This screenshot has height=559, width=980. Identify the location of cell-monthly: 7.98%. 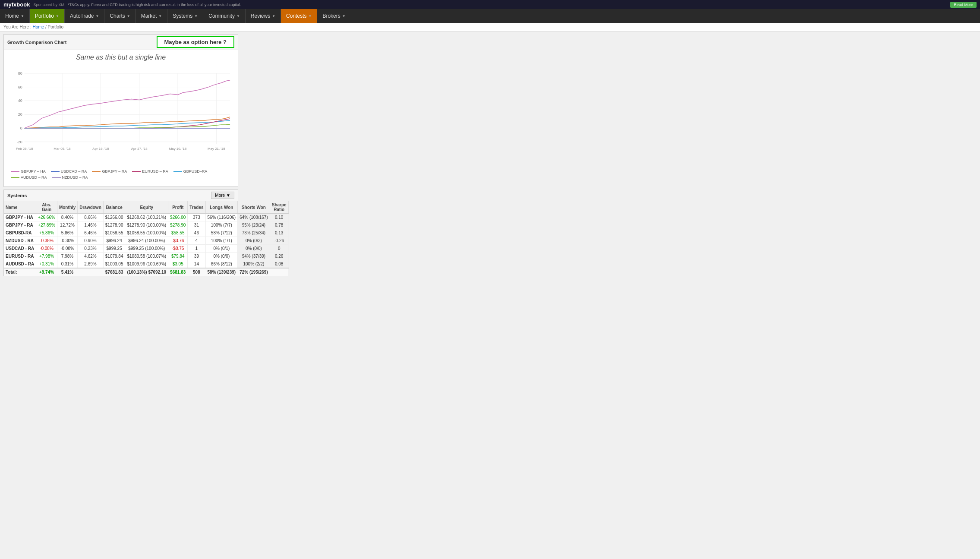
(67, 256).